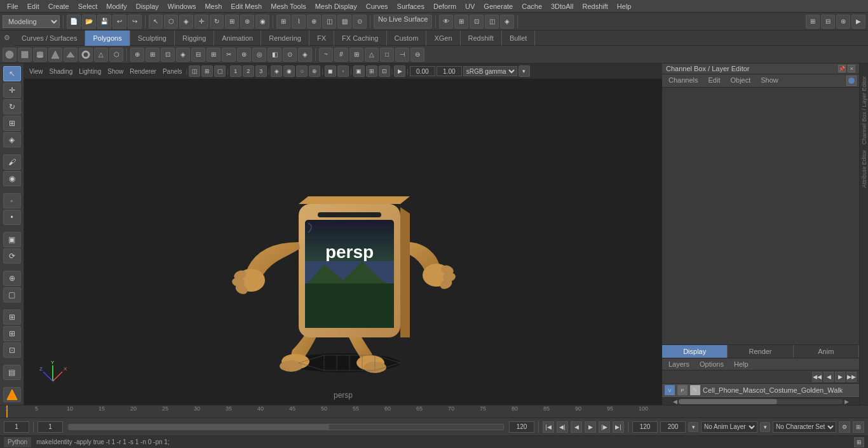 The image size is (868, 448). I want to click on scroll-arrow-right: ▶, so click(846, 402).